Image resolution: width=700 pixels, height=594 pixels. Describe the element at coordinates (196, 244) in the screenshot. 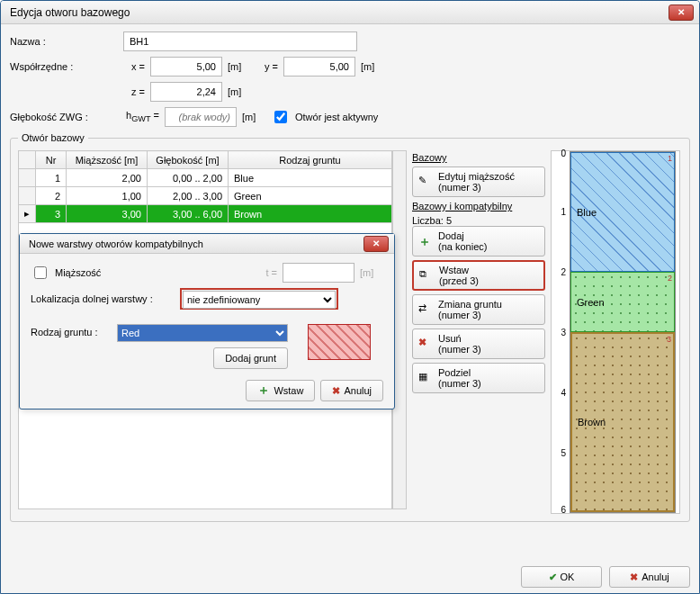

I see `subdialog-title: Nowe warstwy otworów kompatybilnych` at that location.